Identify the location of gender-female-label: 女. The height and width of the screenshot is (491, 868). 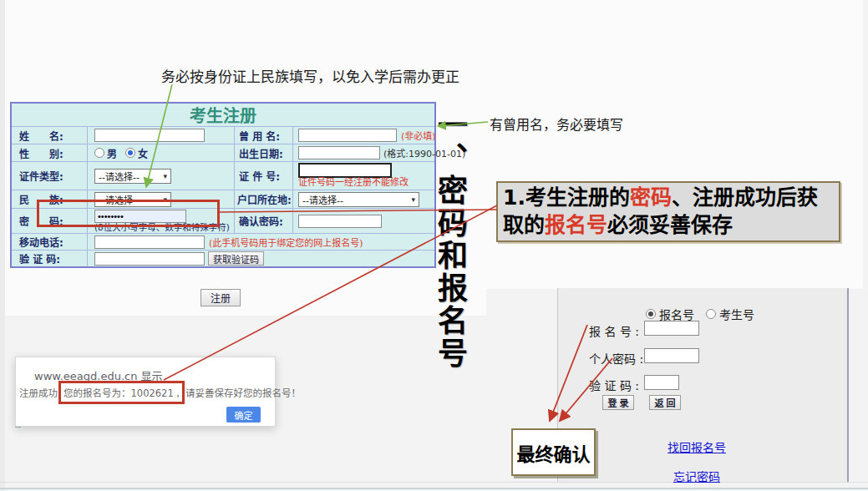
(143, 154).